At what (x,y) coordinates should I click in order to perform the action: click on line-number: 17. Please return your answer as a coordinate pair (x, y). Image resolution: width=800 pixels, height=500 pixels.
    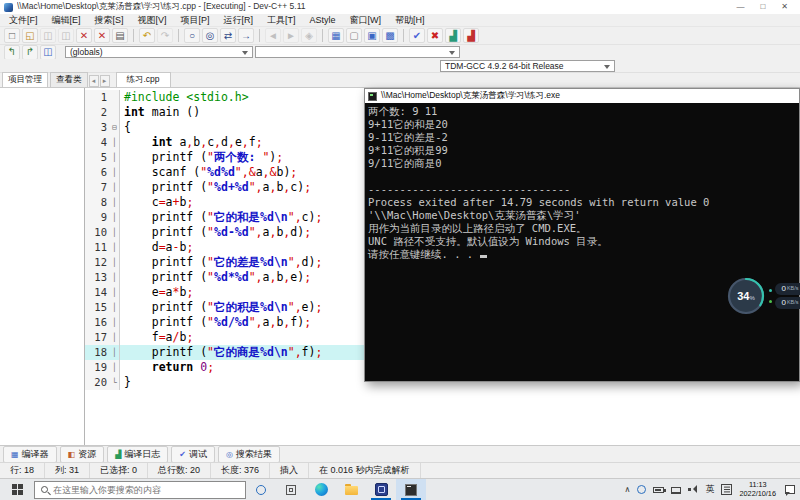
    Looking at the image, I should click on (98, 338).